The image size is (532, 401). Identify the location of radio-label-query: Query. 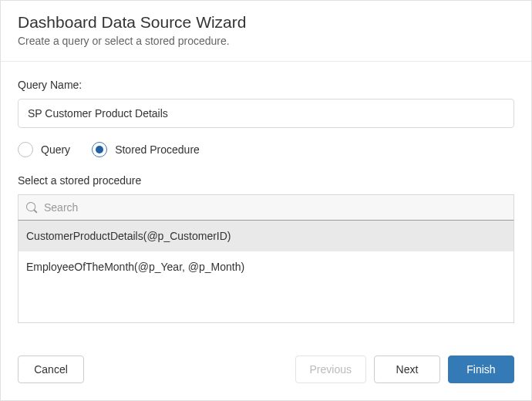
(56, 150).